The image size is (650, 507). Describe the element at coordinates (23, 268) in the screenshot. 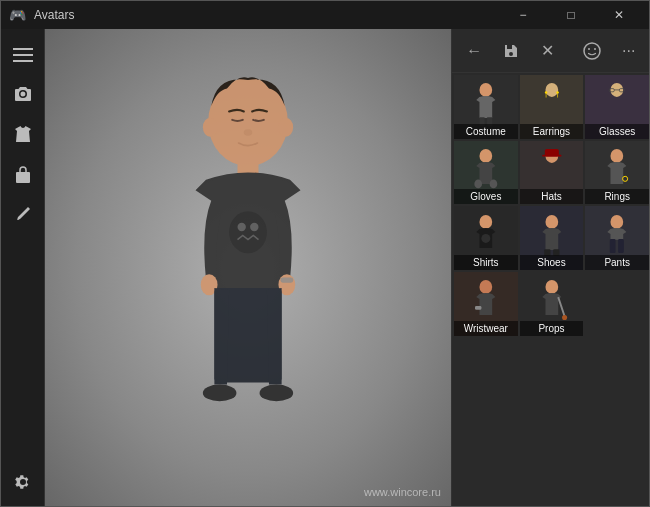

I see `sidebar` at that location.